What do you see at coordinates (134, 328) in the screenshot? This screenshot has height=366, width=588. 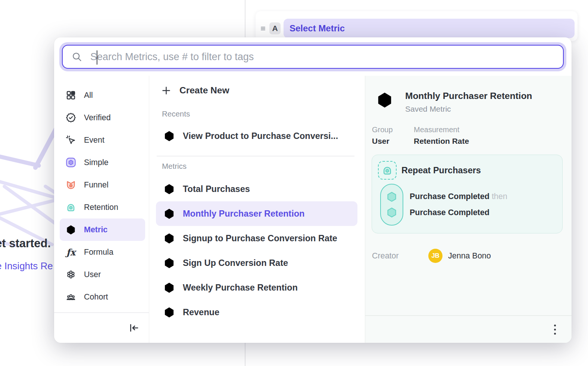 I see `collapse-sidebar-button` at bounding box center [134, 328].